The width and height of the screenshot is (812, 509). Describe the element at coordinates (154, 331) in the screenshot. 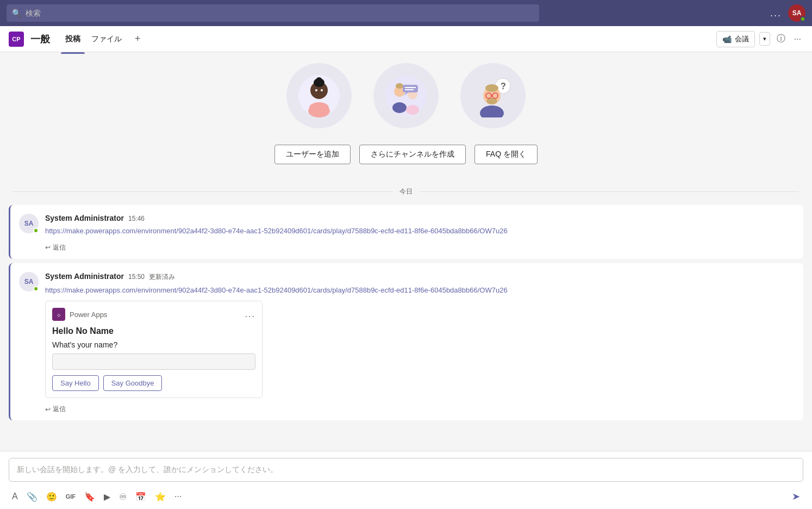

I see `card-title: Hello No Name` at that location.